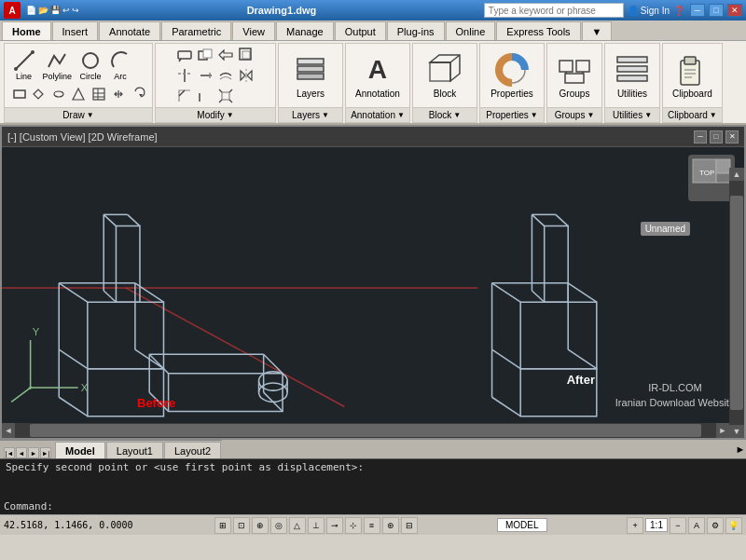 Image resolution: width=746 pixels, height=560 pixels. What do you see at coordinates (90, 65) in the screenshot?
I see `circle-button: Circle` at bounding box center [90, 65].